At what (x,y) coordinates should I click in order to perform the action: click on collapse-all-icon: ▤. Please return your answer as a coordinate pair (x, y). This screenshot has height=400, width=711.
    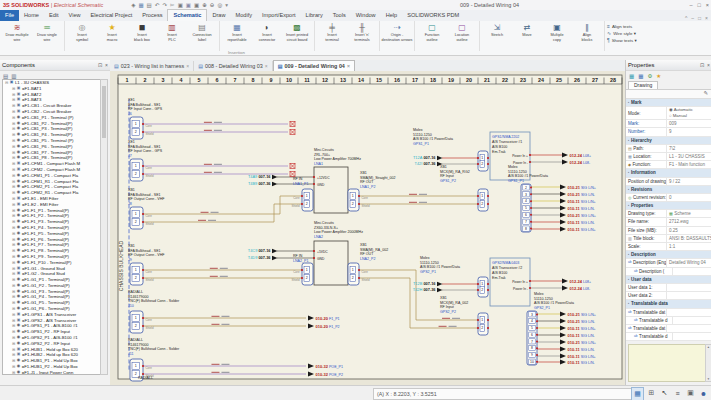
    Looking at the image, I should click on (6, 76).